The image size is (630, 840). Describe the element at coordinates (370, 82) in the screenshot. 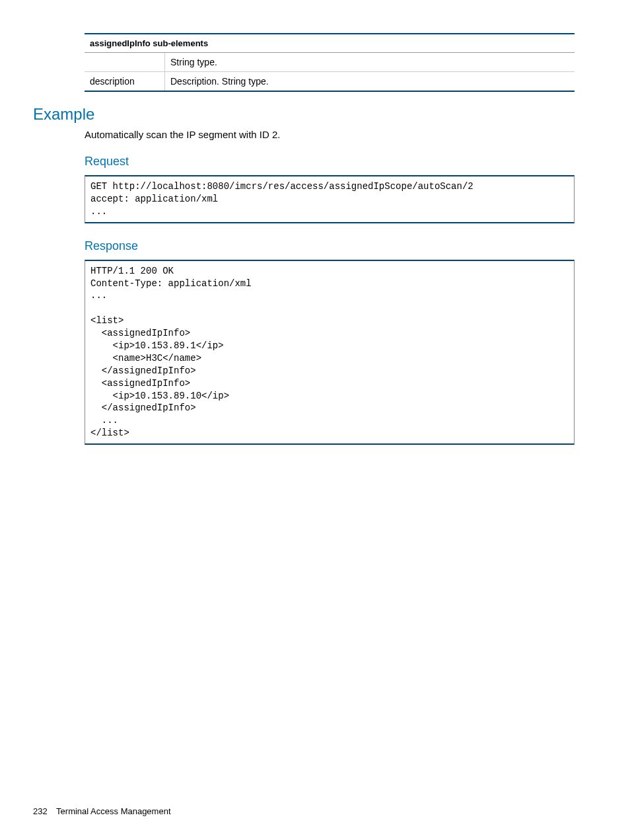

I see `table-cell-desc: Description. String type.` at that location.